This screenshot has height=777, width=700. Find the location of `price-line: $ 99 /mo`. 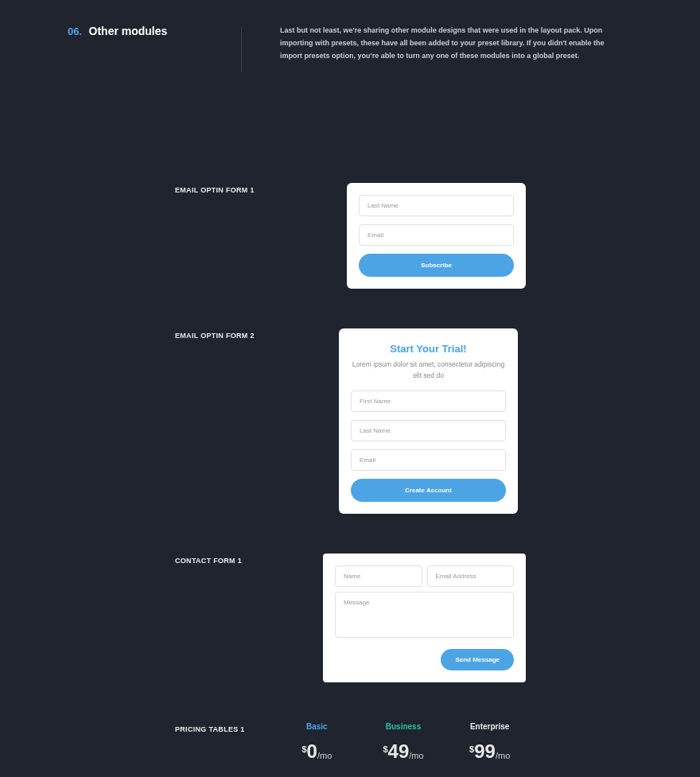

price-line: $ 99 /mo is located at coordinates (490, 752).